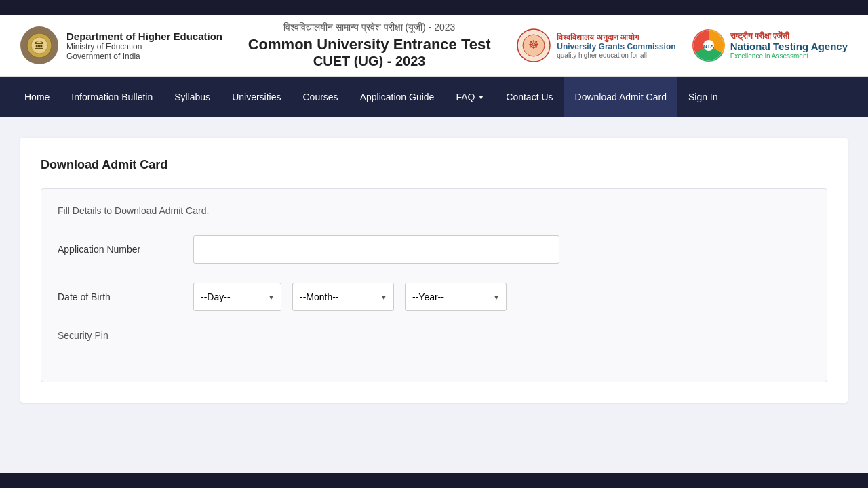  I want to click on application-number-row: Application Number, so click(434, 249).